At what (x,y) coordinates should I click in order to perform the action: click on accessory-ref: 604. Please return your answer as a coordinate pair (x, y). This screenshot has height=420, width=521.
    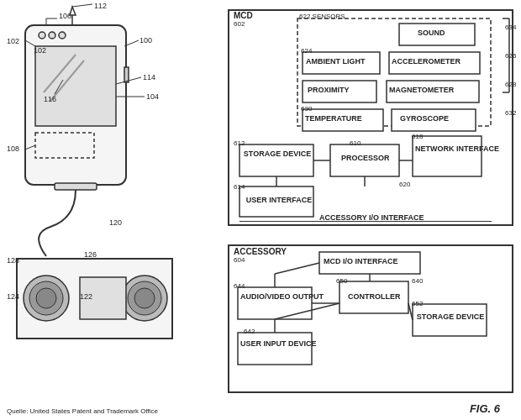
    Looking at the image, I should click on (239, 260).